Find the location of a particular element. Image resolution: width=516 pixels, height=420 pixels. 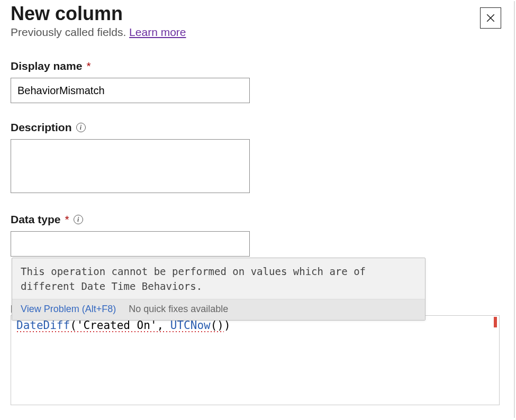

description-input is located at coordinates (130, 166).